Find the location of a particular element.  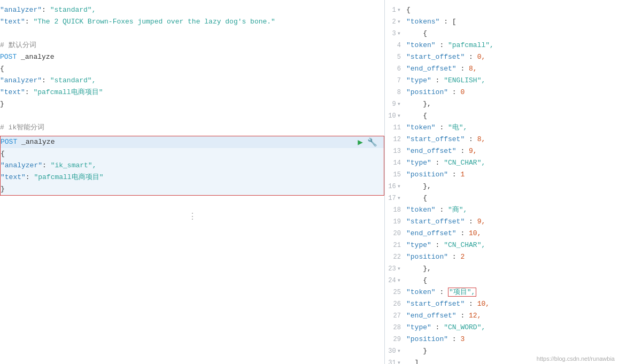

code-line: 24 { is located at coordinates (502, 281).